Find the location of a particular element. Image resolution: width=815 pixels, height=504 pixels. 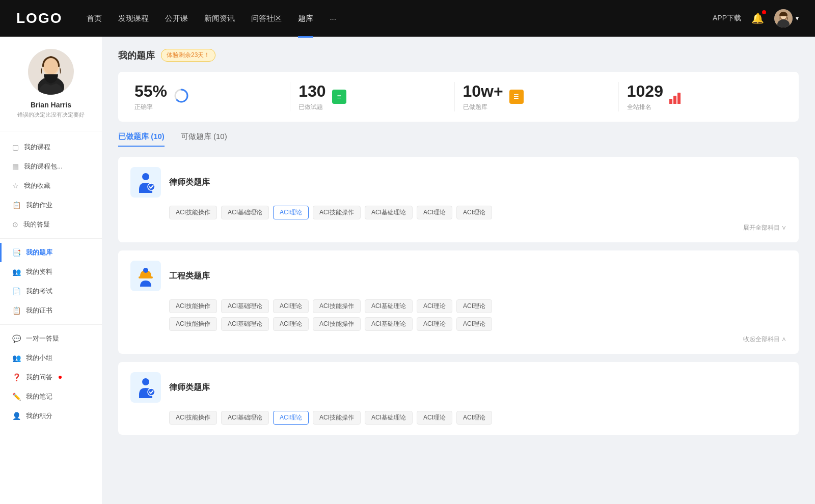

sidebar-item-course-pack: ▦ 我的课程包... is located at coordinates (51, 166).